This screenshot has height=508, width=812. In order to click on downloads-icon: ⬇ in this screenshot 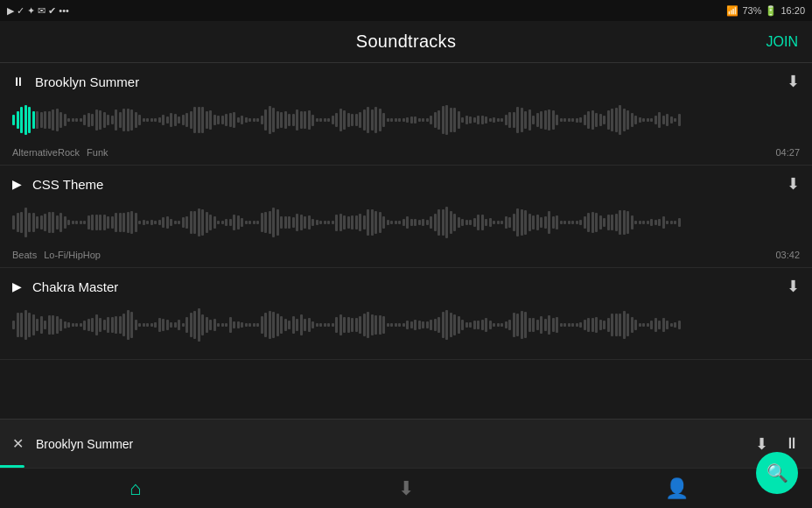, I will do `click(406, 489)`.